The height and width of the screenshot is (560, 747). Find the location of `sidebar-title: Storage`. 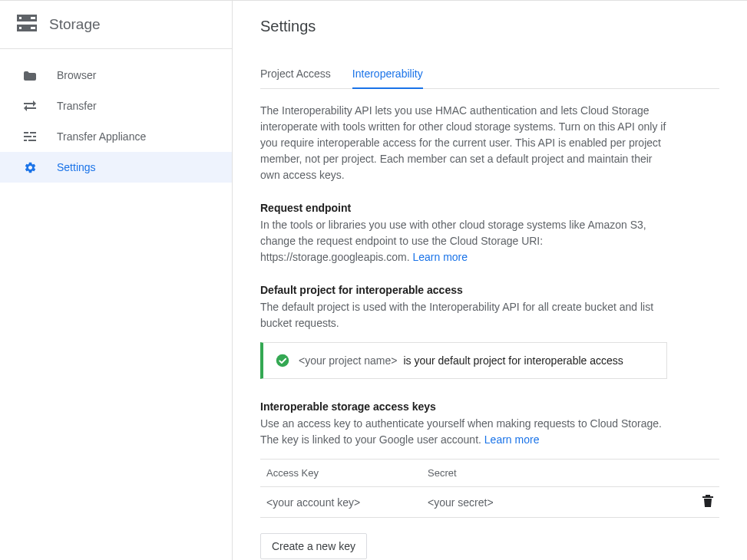

sidebar-title: Storage is located at coordinates (75, 25).